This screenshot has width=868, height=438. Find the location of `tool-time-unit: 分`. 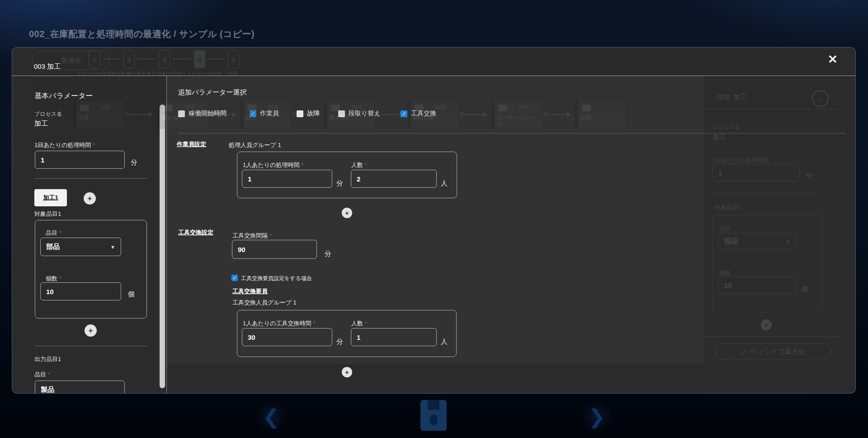

tool-time-unit: 分 is located at coordinates (340, 342).